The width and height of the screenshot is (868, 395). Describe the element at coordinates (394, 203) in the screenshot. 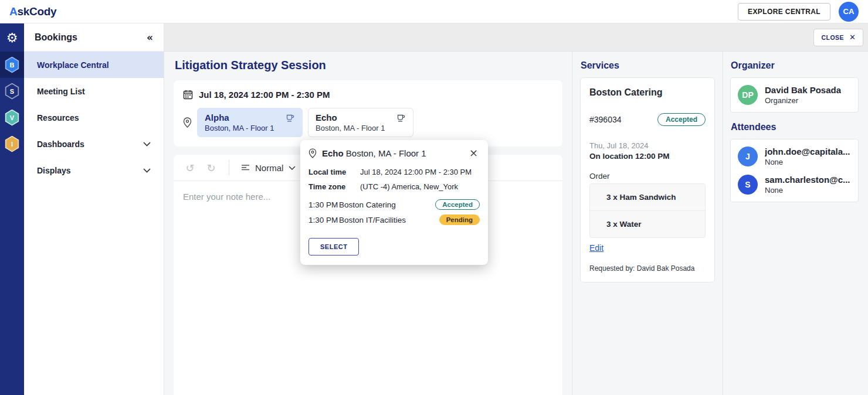

I see `room-details-popup: Echo Boston, MA - Floor 1 × Local time J…` at that location.